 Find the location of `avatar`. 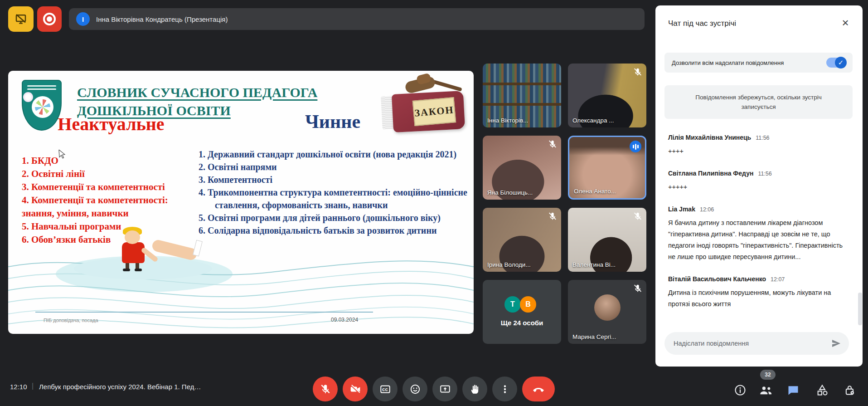

avatar is located at coordinates (607, 308).